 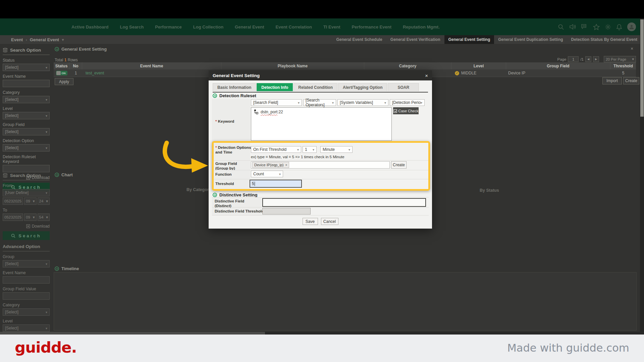 What do you see at coordinates (90, 27) in the screenshot?
I see `nav-item-active-dashboard: Active Dashboard` at bounding box center [90, 27].